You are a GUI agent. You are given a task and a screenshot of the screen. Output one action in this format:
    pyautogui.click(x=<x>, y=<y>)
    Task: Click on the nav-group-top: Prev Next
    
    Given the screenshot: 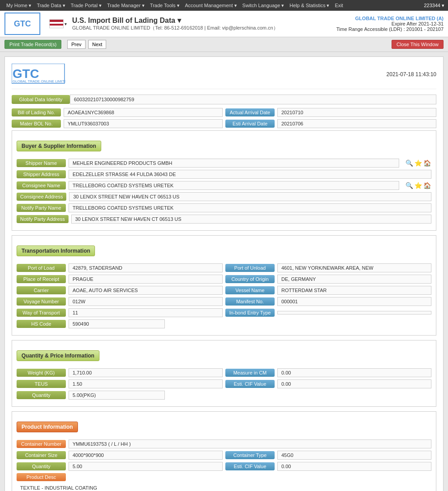 What is the action you would take?
    pyautogui.click(x=87, y=44)
    